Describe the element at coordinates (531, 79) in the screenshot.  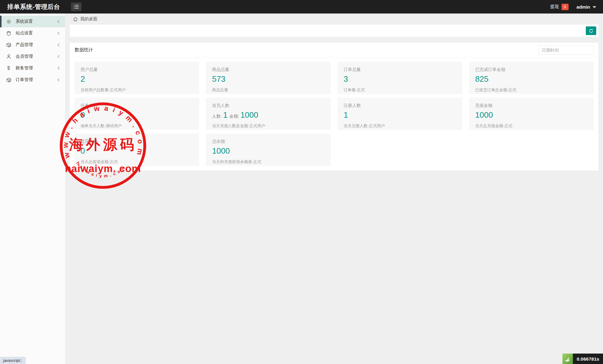
I see `stat-value: 825` at that location.